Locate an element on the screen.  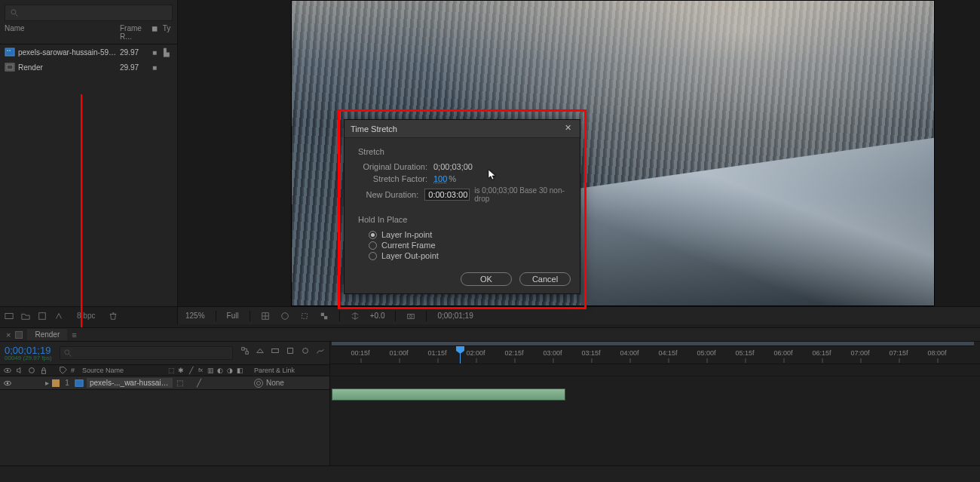
stretch-factor-unit: % is located at coordinates (452, 179).